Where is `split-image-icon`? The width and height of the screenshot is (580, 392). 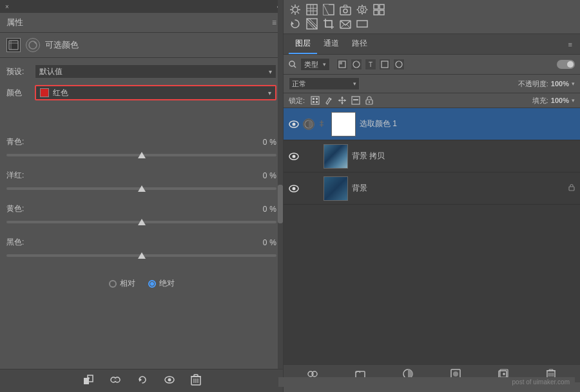 split-image-icon is located at coordinates (329, 10).